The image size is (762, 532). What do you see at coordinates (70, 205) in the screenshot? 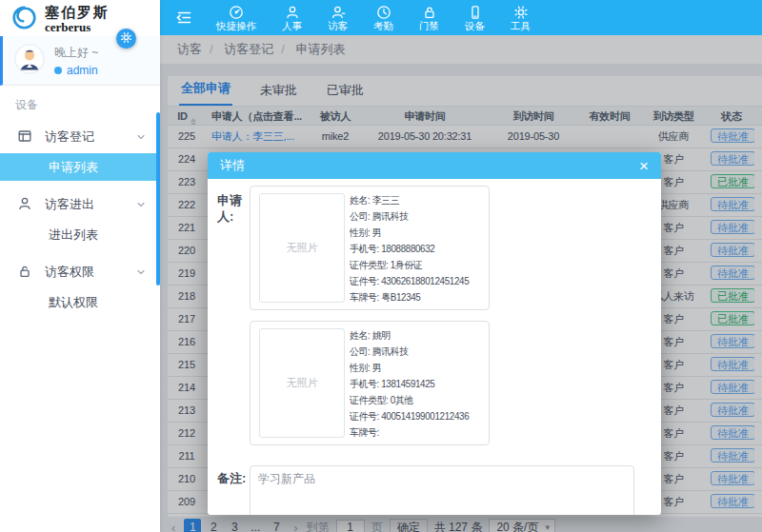
I see `sidebar-item-label: 访客进出` at bounding box center [70, 205].